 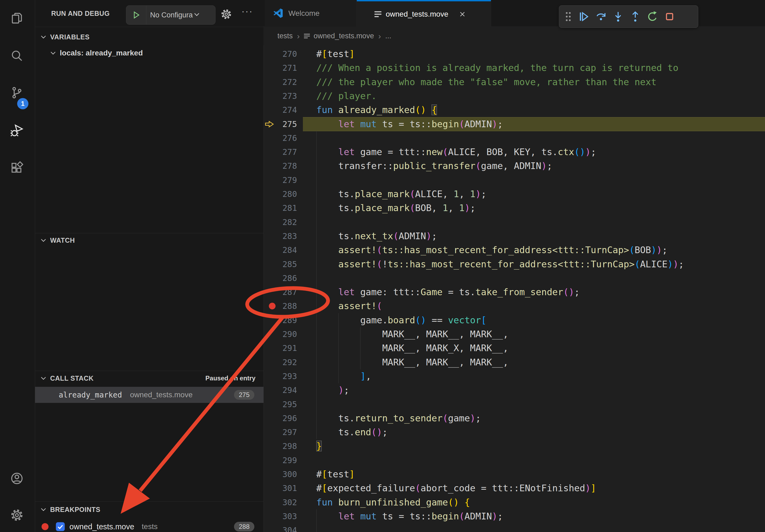 What do you see at coordinates (514, 362) in the screenshot?
I see `code-line-292: 292MARK__, MARK__, MARK__,` at bounding box center [514, 362].